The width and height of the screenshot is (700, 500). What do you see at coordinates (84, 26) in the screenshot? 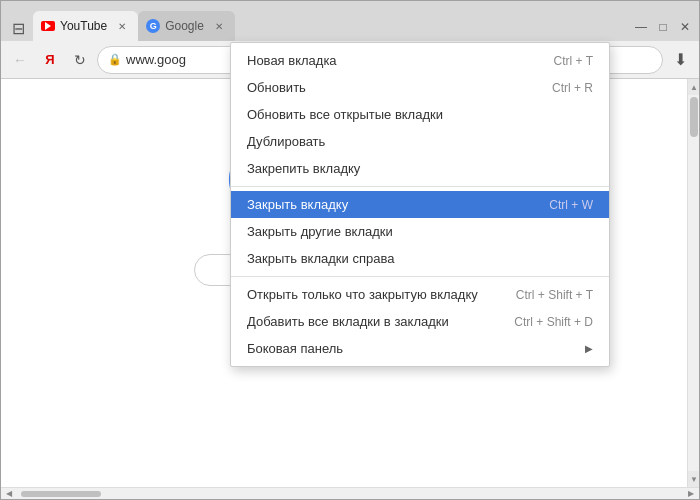
I see `tab-youtube-title: YouTube` at bounding box center [84, 26].